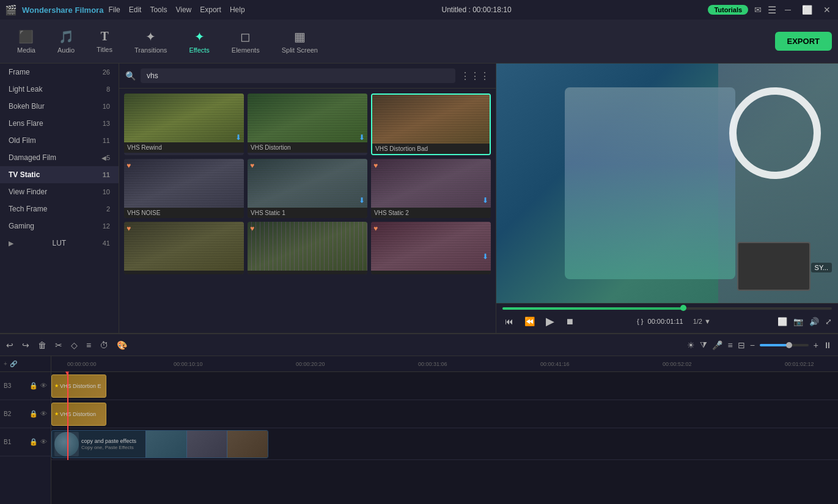 This screenshot has width=838, height=504. I want to click on effect-card-row3-3: ♥ ⬇, so click(431, 248).